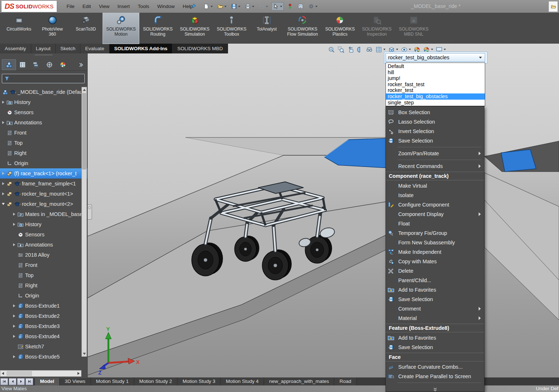 The width and height of the screenshot is (559, 392). Describe the element at coordinates (47, 381) in the screenshot. I see `study-tab-model: Model` at that location.